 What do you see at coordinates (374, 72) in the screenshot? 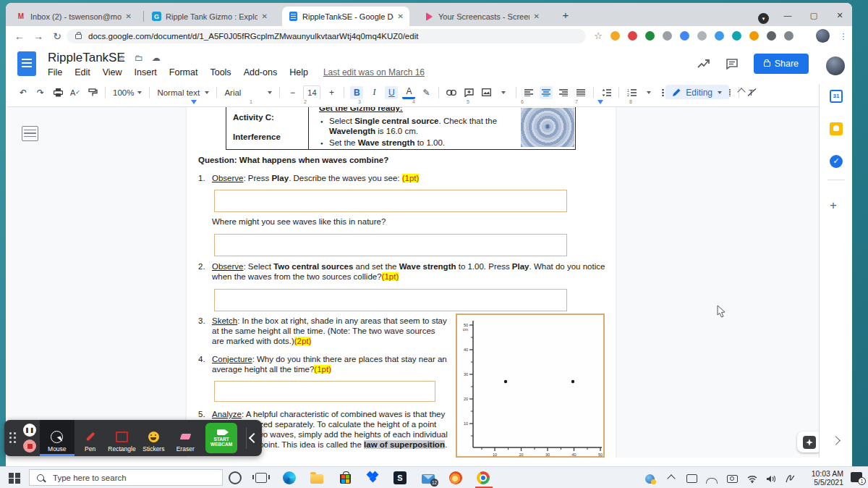
I see `last-edit-link: Last edit was on March 16` at bounding box center [374, 72].